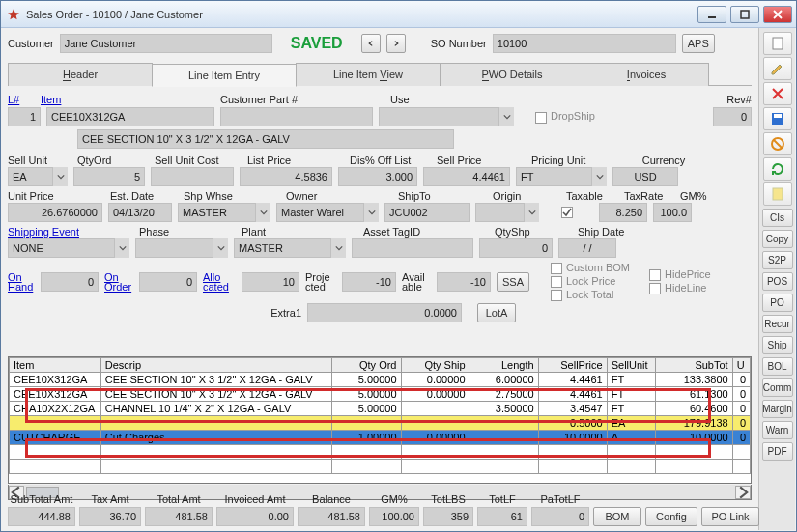  What do you see at coordinates (367, 365) in the screenshot?
I see `col-qord: Qty Ord` at bounding box center [367, 365].